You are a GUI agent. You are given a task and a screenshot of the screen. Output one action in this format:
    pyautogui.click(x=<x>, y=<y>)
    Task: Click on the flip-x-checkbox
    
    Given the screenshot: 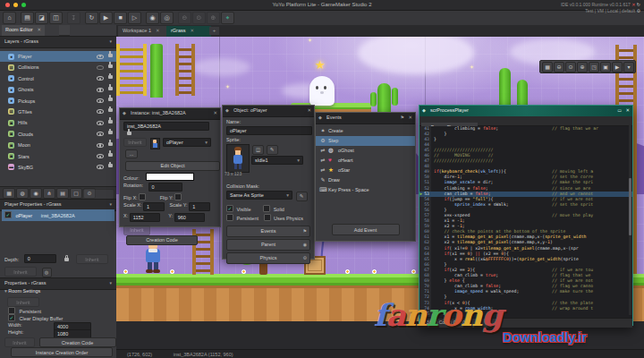 What is the action you would take?
    pyautogui.click(x=142, y=197)
    